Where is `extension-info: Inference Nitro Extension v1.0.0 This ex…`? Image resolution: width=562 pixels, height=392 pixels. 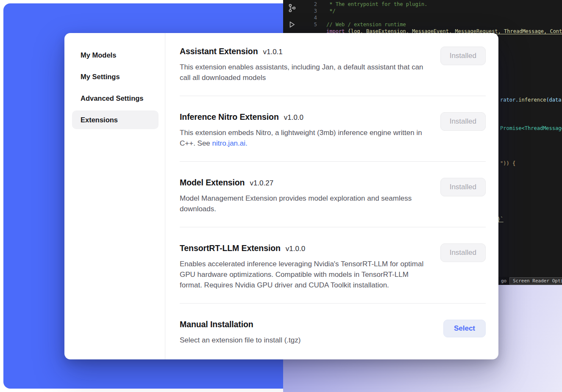
extension-info: Inference Nitro Extension v1.0.0 This ex… is located at coordinates (305, 130).